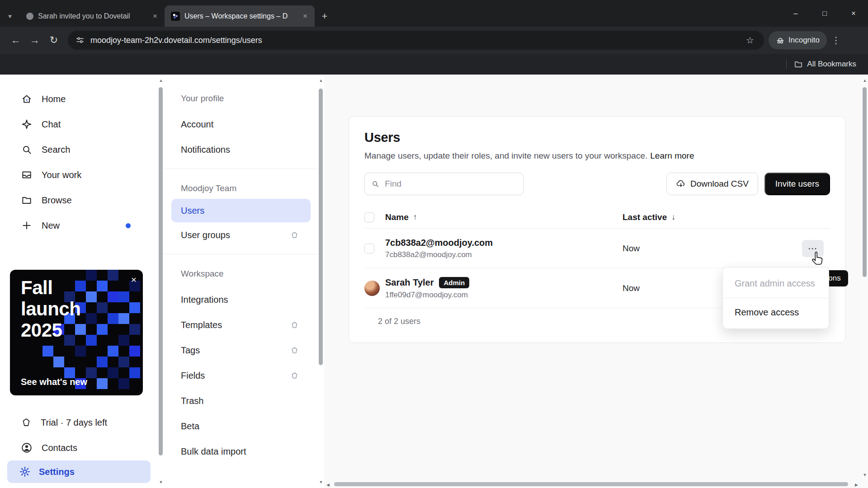 The image size is (868, 488). Describe the element at coordinates (836, 40) in the screenshot. I see `browser-menu-icon: ⋮` at that location.